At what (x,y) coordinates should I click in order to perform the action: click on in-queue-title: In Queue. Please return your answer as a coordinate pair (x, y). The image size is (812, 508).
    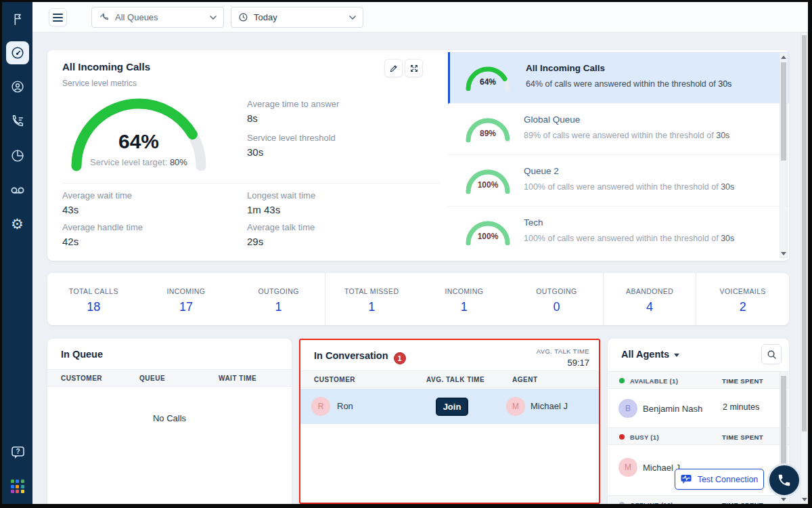
    Looking at the image, I should click on (82, 354).